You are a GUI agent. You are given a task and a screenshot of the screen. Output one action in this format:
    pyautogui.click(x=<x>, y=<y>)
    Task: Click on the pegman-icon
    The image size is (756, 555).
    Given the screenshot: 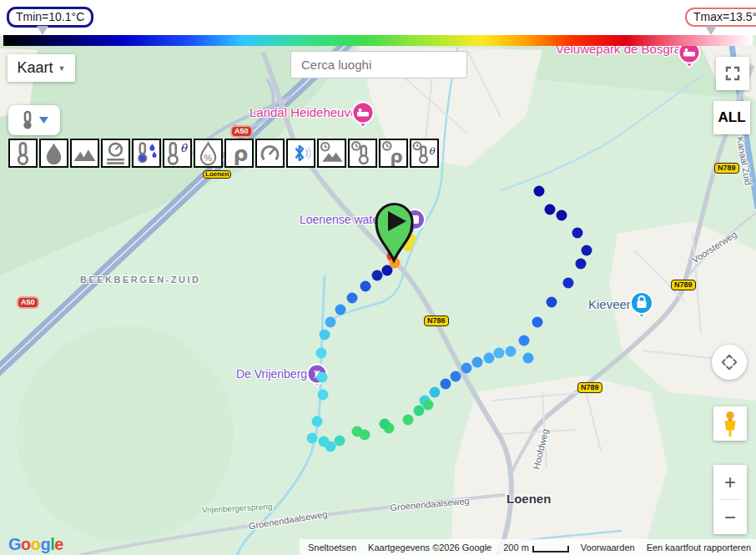 What is the action you would take?
    pyautogui.click(x=730, y=424)
    